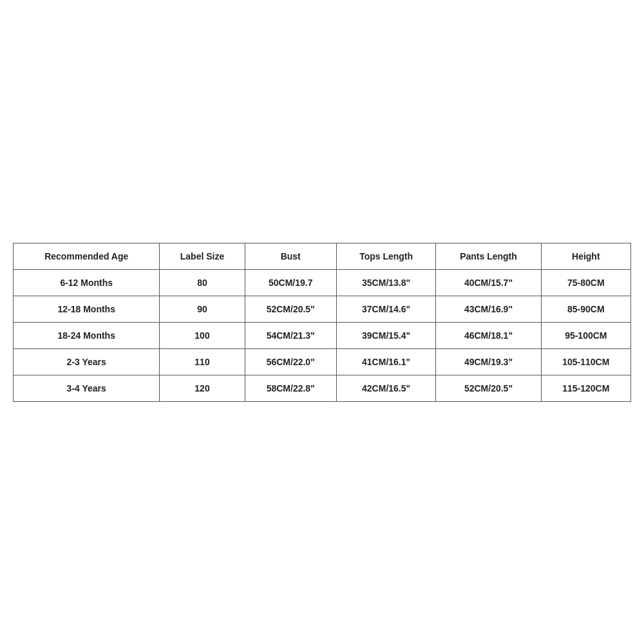 Image resolution: width=644 pixels, height=644 pixels. I want to click on cell-height: 95-100CM, so click(586, 335).